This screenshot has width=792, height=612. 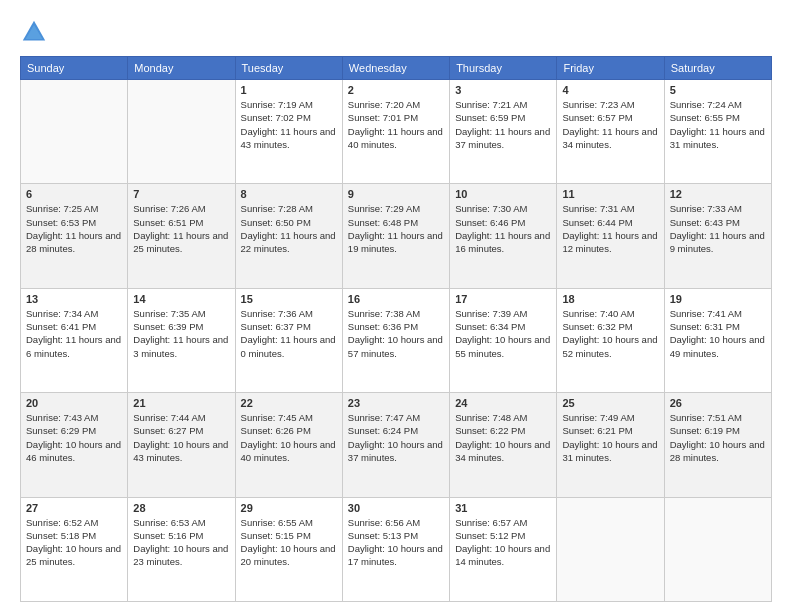 I want to click on calendar-day: 9 Sunrise: 7:29 AM Sunset: 6:48 PM Dayli…, so click(x=396, y=236).